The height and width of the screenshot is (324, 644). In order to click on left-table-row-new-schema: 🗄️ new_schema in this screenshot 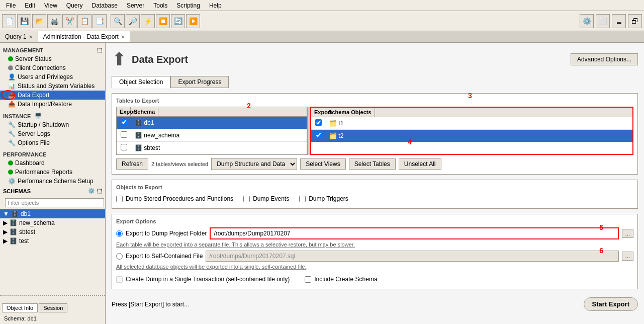, I will do `click(212, 136)`.